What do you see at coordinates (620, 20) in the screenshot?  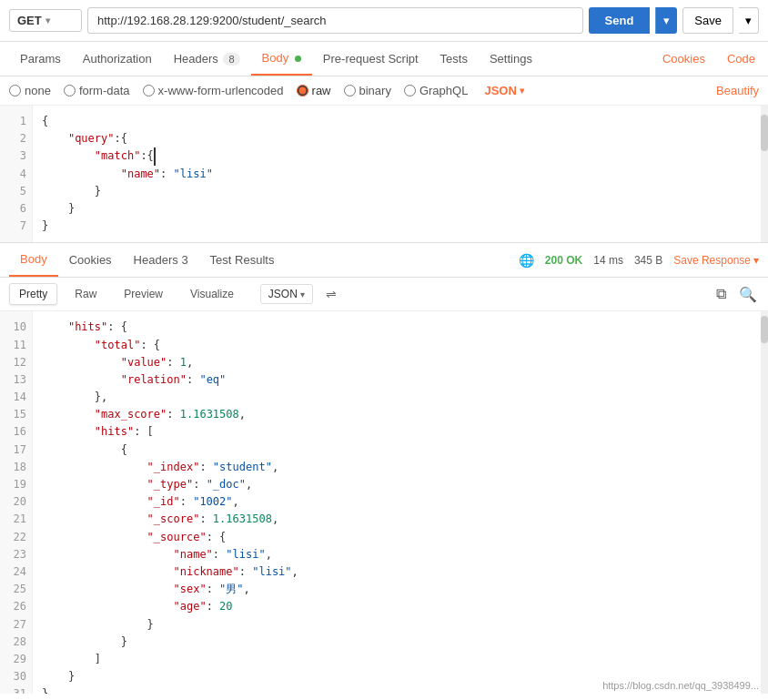 I see `send-button: Send` at bounding box center [620, 20].